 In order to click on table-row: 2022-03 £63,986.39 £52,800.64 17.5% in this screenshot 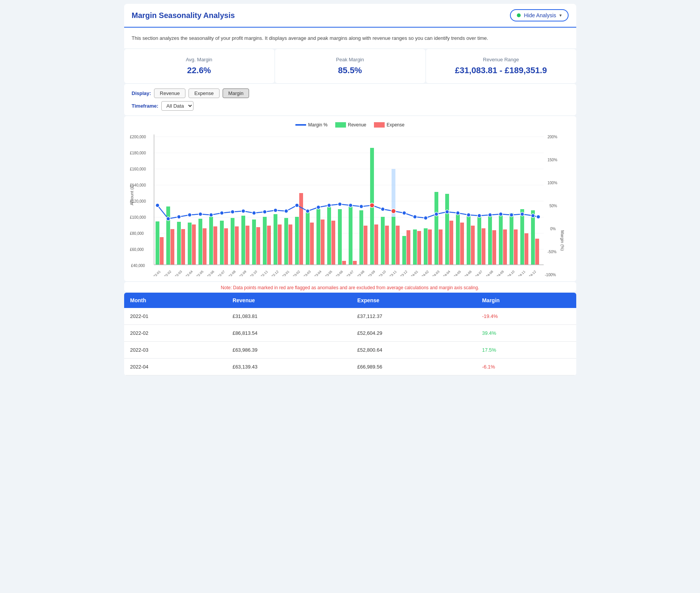, I will do `click(350, 350)`.